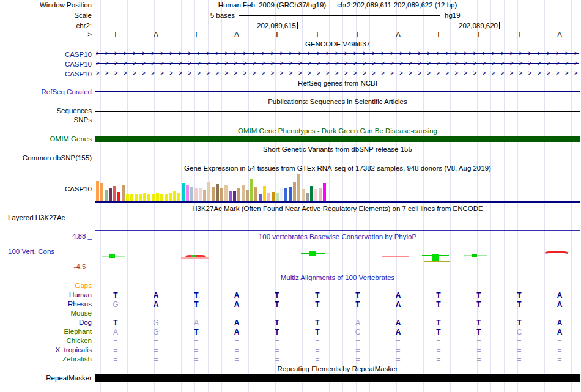 Image resolution: width=581 pixels, height=392 pixels. What do you see at coordinates (51, 218) in the screenshot?
I see `h3k27ac-label: Layered H3K27Ac` at bounding box center [51, 218].